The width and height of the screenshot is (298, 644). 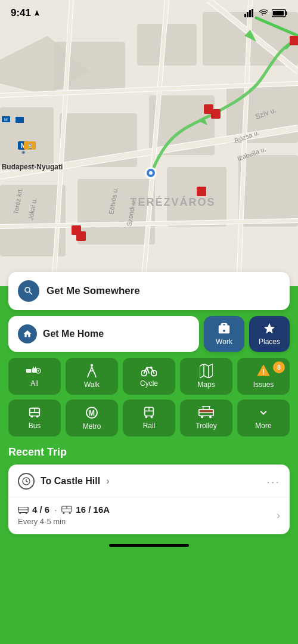 I want to click on mode-rail: Rail, so click(x=149, y=418).